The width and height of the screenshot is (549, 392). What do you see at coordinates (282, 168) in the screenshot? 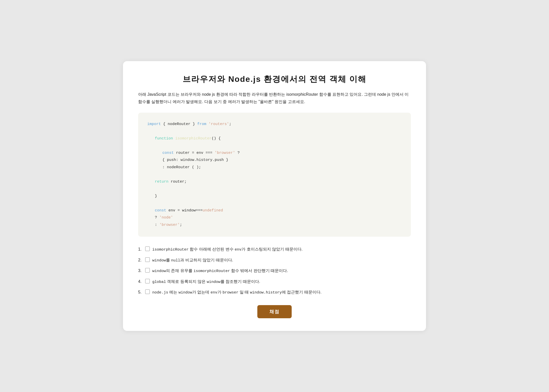
I see `code-line-7: : nodeRouter ( );` at bounding box center [282, 168].